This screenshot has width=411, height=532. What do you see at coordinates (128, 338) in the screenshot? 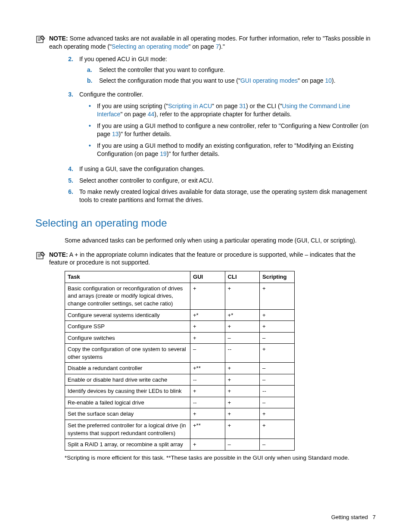
I see `cell-task: Configure switches` at bounding box center [128, 338].